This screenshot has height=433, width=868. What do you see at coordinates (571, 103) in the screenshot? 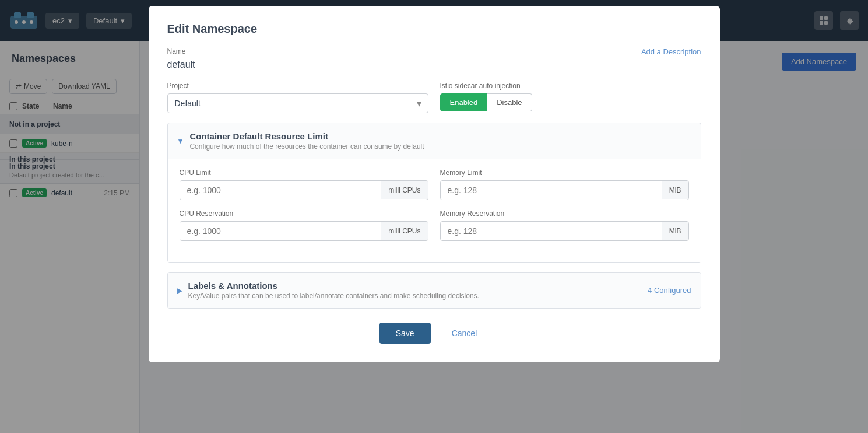
I see `istio-toggle: Enabled Disable` at bounding box center [571, 103].